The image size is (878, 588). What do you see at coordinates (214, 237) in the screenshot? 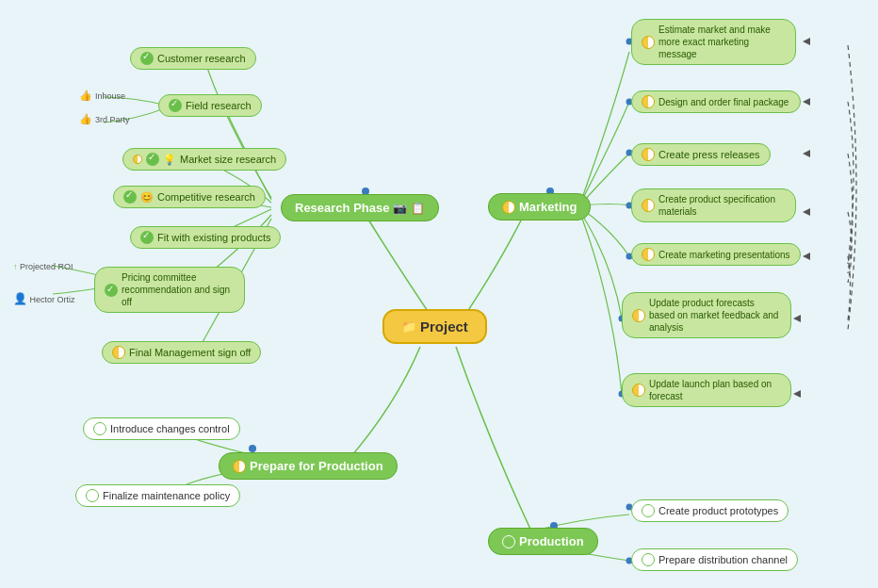
I see `fit-label: Fit with existing products` at bounding box center [214, 237].